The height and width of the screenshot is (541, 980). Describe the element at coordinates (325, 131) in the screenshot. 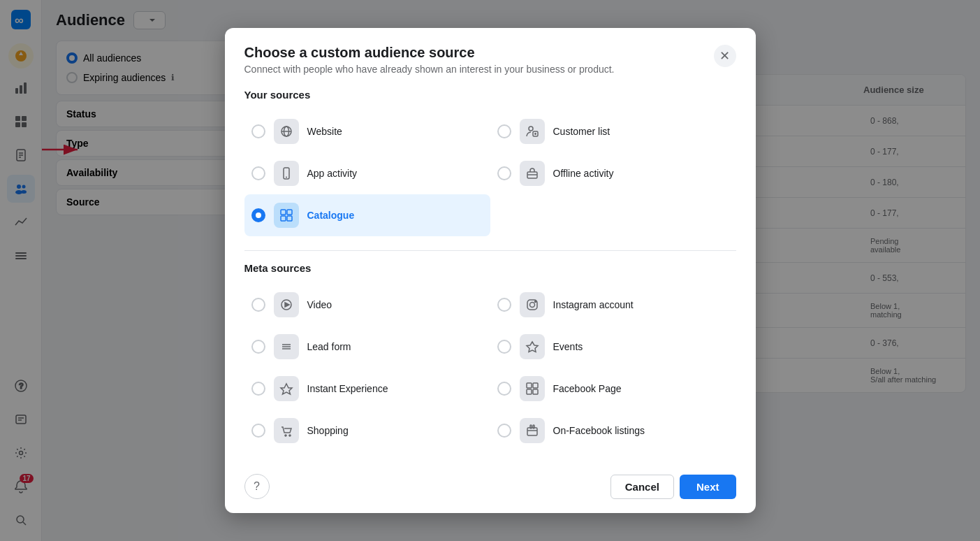

I see `source-website-name: Website` at that location.